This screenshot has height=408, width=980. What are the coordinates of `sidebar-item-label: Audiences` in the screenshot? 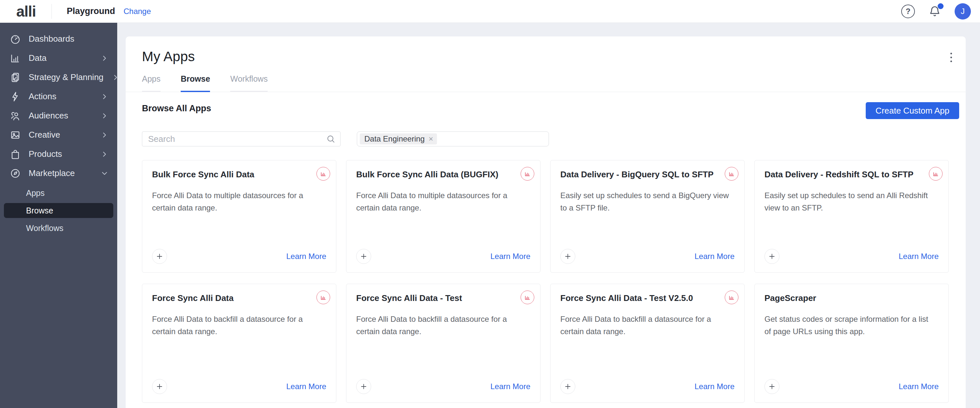 It's located at (48, 116).